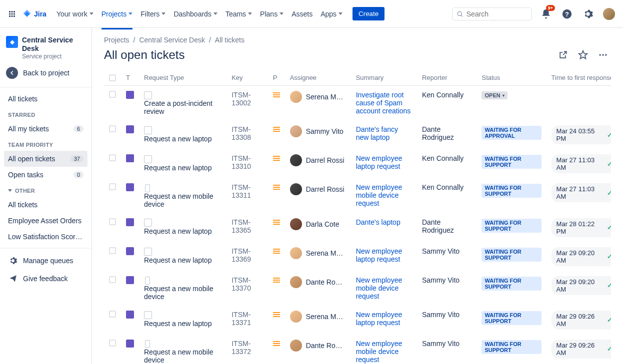 The image size is (623, 364). What do you see at coordinates (358, 350) in the screenshot?
I see `table-row: Request a new mobile deviceITSM-13372Dan…` at bounding box center [358, 350].